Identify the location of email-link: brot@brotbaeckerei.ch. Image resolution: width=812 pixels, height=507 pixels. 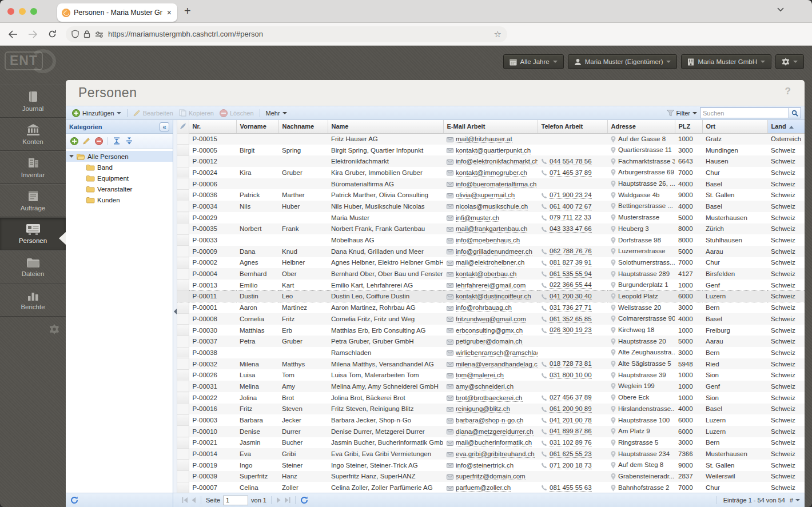
(489, 398).